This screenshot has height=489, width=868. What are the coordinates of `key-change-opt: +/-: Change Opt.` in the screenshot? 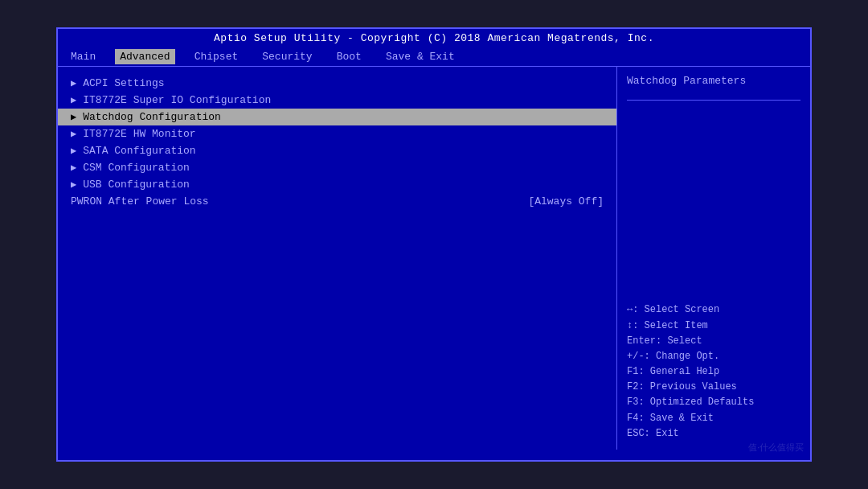 It's located at (714, 357).